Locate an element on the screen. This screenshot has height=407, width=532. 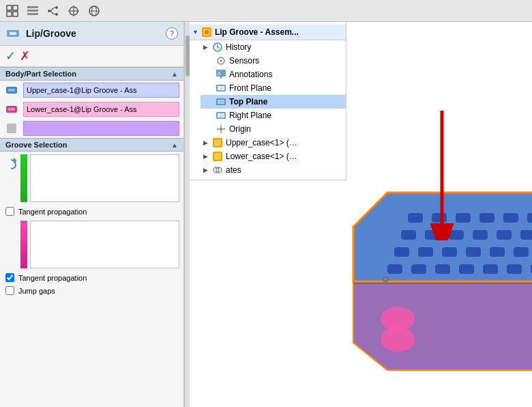
list-toolbar-btn is located at coordinates (33, 11).